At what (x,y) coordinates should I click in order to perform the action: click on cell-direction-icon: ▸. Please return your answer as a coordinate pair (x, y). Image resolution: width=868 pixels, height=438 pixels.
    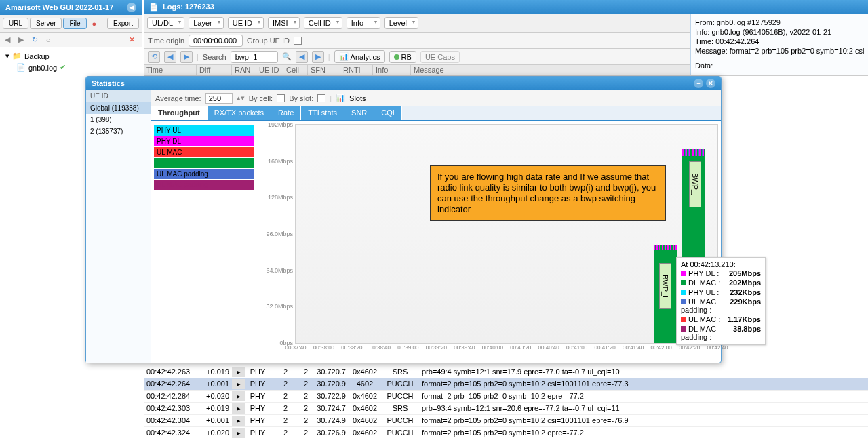
    Looking at the image, I should click on (239, 396).